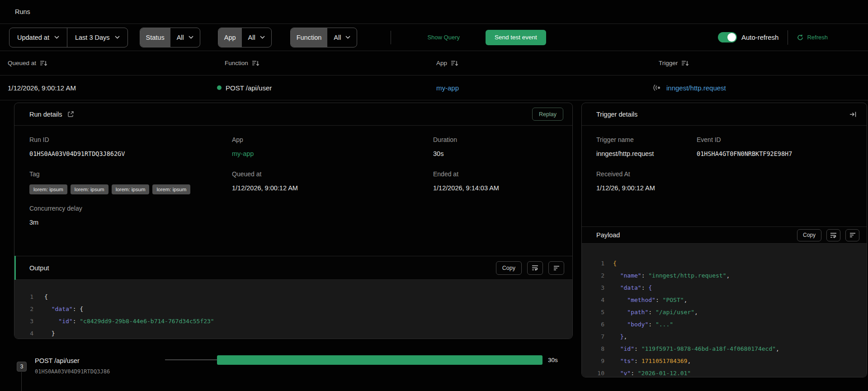 The width and height of the screenshot is (868, 391). Describe the element at coordinates (593, 372) in the screenshot. I see `line-number: 10` at that location.